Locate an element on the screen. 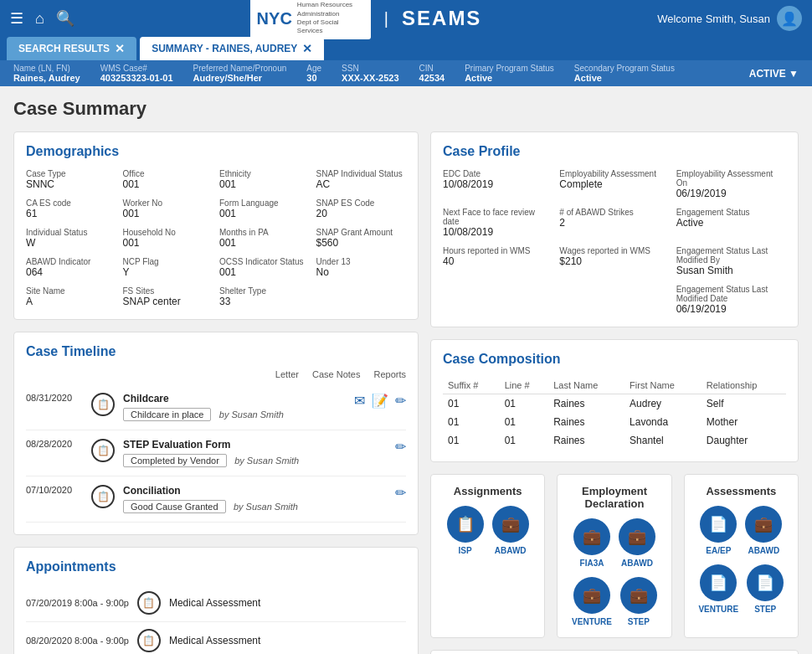 The image size is (812, 654). assign-icon-item: 💼 STEP is located at coordinates (639, 602).